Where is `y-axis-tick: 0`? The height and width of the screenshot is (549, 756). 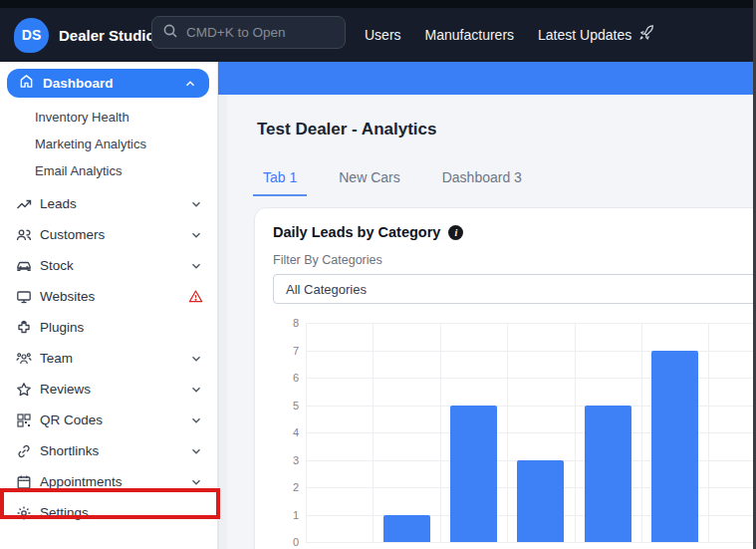 y-axis-tick: 0 is located at coordinates (286, 542).